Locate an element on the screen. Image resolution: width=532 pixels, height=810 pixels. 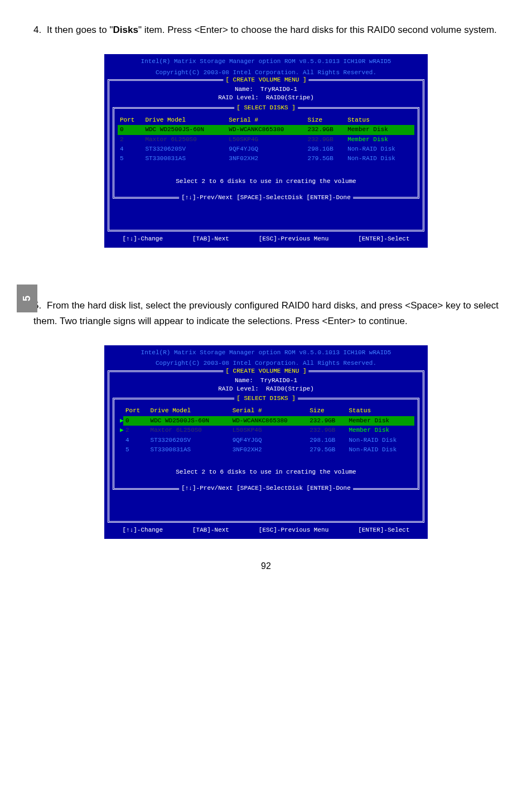
table-row: 2 Maxtor 6L250S0 L50SKP4G 232.9GB Member… is located at coordinates (266, 139).